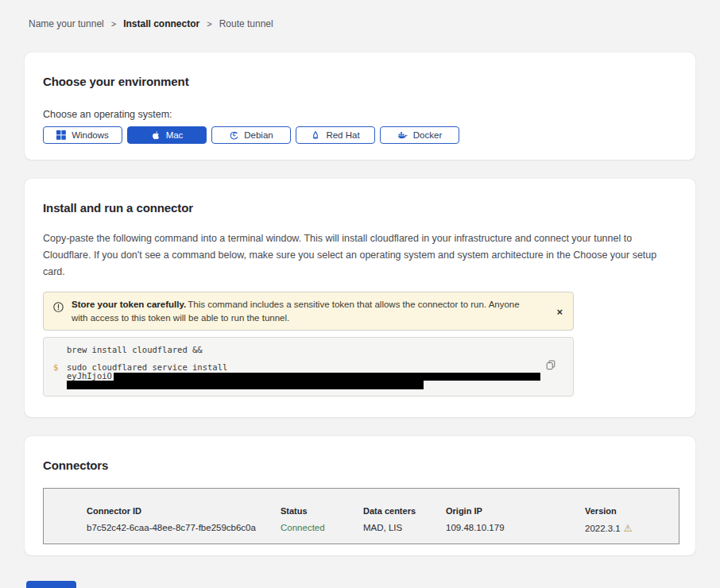 Image resolution: width=720 pixels, height=588 pixels. What do you see at coordinates (322, 511) in the screenshot?
I see `column-header-status: Status` at bounding box center [322, 511].